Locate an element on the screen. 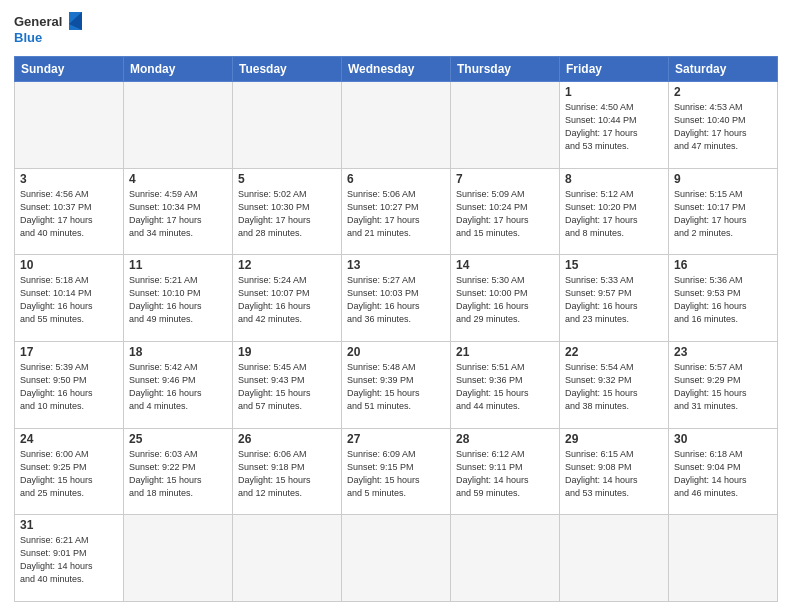 Image resolution: width=792 pixels, height=612 pixels. calendar-cell: 31Sunrise: 6:21 AM Sunset: 9:01 PM Dayli… is located at coordinates (70, 558).